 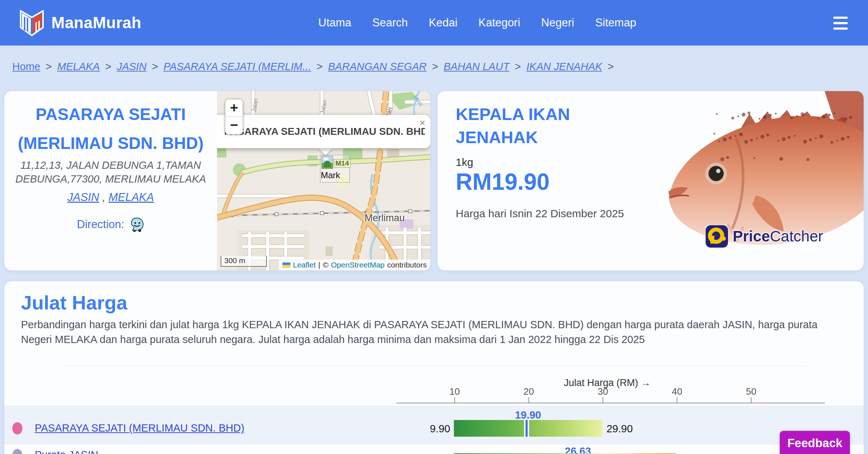 I want to click on breadcrumb-item: MELAKA, so click(x=78, y=67).